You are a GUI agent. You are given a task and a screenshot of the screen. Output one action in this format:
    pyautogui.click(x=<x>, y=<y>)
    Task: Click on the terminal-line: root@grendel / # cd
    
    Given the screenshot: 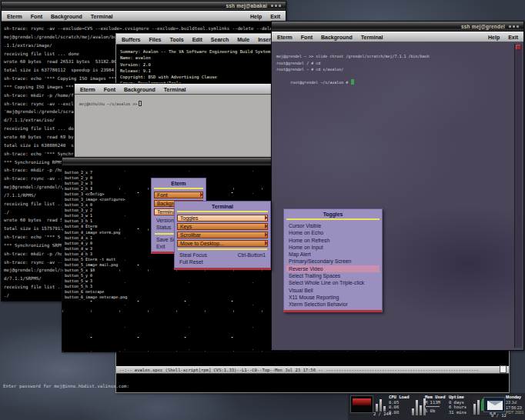 What is the action you would take?
    pyautogui.click(x=400, y=63)
    